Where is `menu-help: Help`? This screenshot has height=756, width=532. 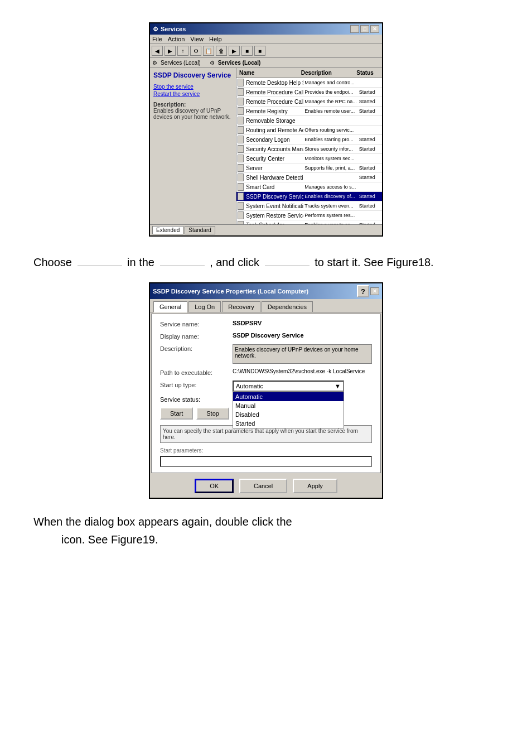
menu-help: Help is located at coordinates (215, 39).